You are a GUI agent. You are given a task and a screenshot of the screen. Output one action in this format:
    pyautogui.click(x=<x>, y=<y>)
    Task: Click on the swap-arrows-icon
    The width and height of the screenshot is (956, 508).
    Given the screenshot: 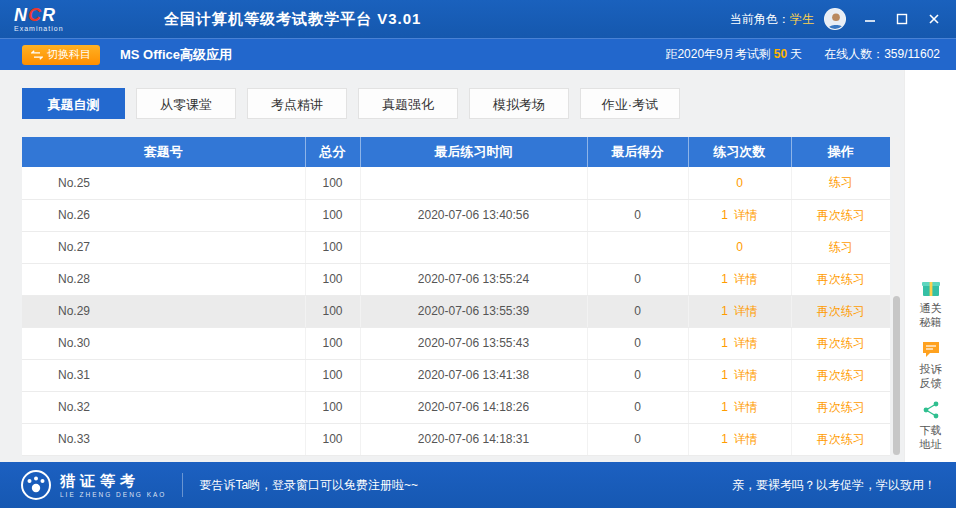 What is the action you would take?
    pyautogui.click(x=37, y=55)
    